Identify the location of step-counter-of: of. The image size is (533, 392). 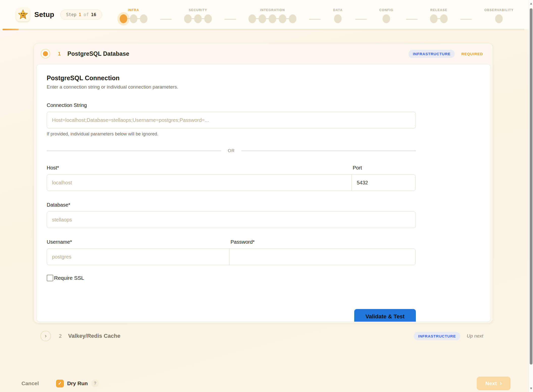
(86, 15).